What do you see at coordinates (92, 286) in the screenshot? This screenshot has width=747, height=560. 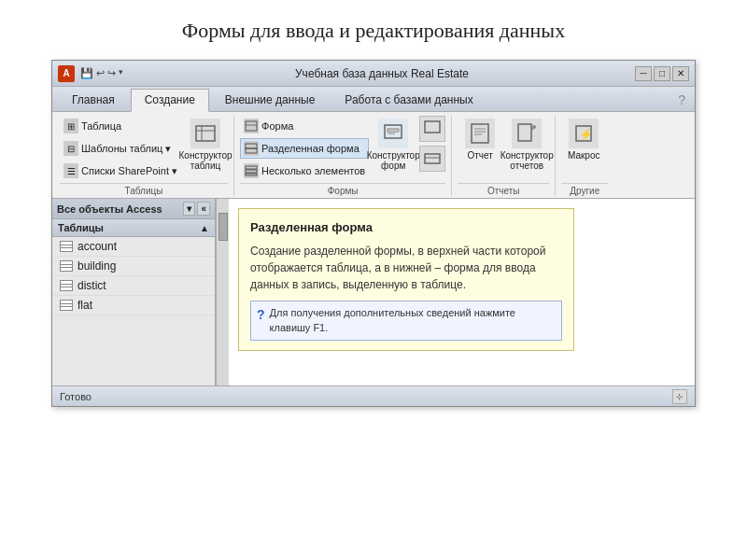 I see `nav-item-label-distict: distict` at bounding box center [92, 286].